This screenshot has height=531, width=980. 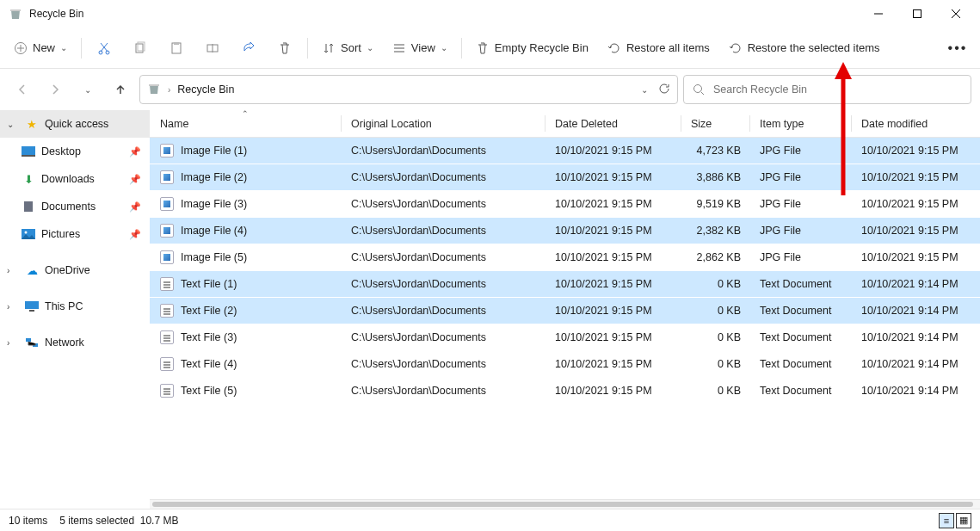 What do you see at coordinates (664, 90) in the screenshot?
I see `refresh-button` at bounding box center [664, 90].